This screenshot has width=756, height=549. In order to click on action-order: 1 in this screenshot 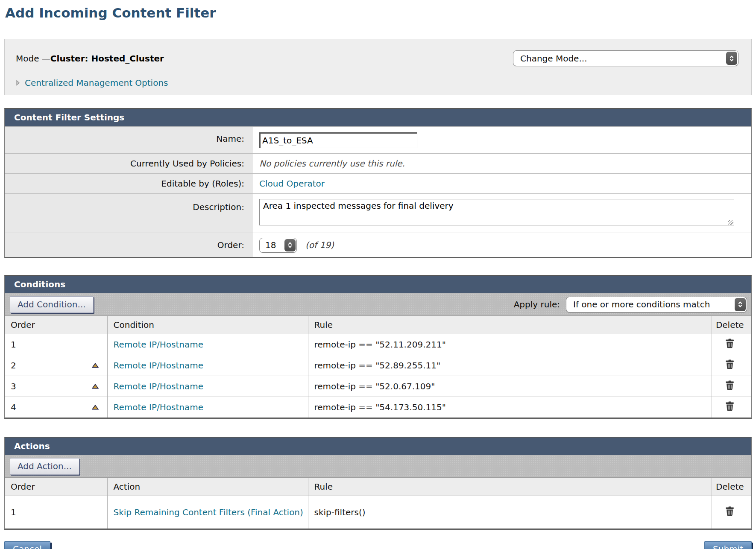, I will do `click(14, 512)`.